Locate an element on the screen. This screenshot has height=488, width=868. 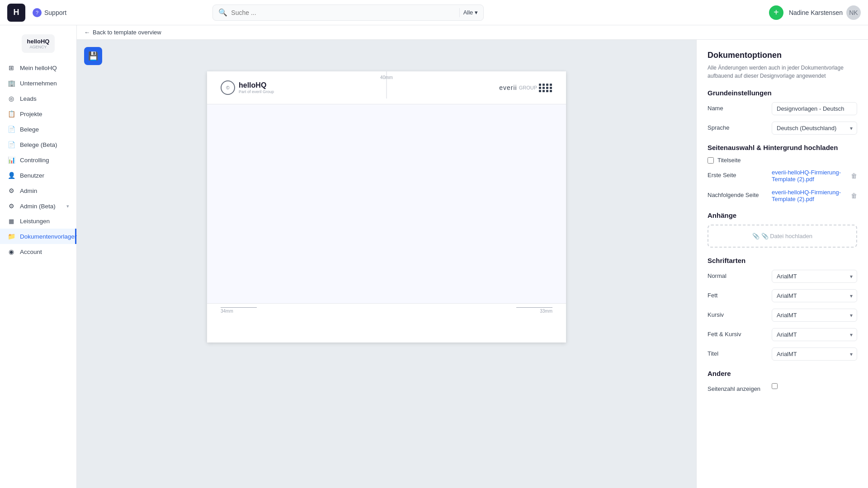
section-grundeinstellungen: Grundeinstellungen is located at coordinates (782, 93).